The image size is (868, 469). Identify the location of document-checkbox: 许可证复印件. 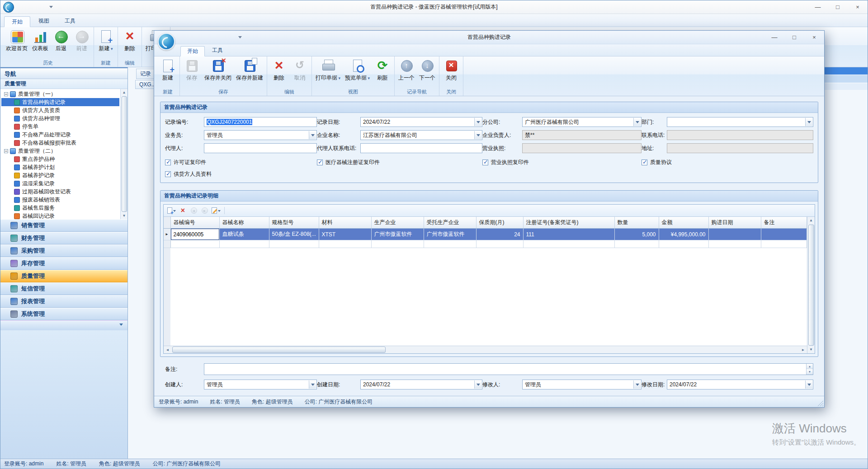
(241, 163).